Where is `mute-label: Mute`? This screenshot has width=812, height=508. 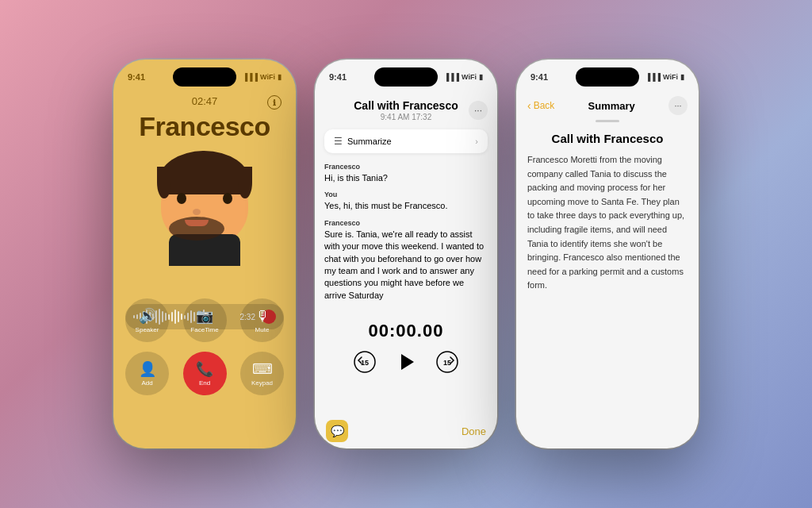
mute-label: Mute is located at coordinates (262, 330).